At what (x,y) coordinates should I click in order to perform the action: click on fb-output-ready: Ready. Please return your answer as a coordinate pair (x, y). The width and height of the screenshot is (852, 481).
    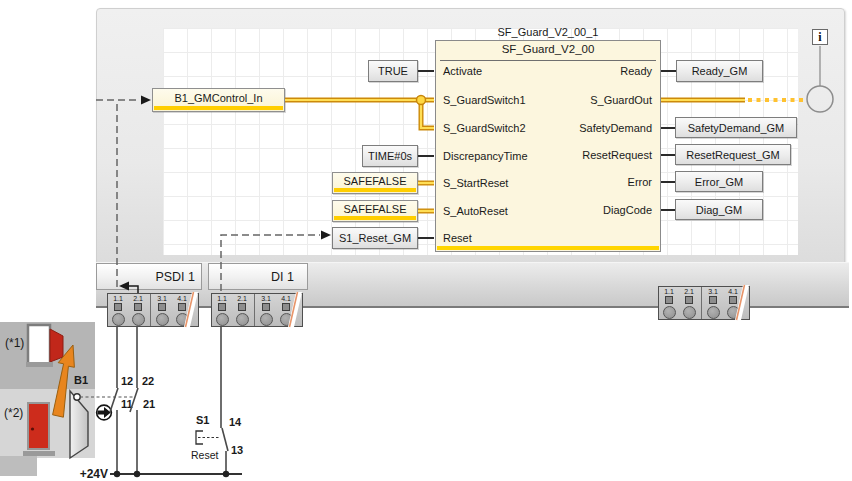
    Looking at the image, I should click on (576, 71).